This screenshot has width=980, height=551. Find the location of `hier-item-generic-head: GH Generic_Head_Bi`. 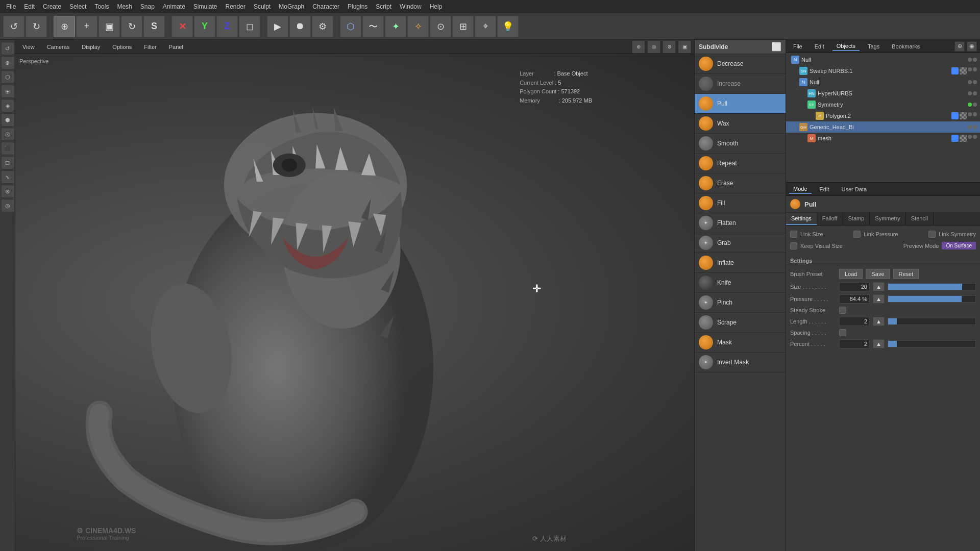

hier-item-generic-head: GH Generic_Head_Bi is located at coordinates (883, 127).